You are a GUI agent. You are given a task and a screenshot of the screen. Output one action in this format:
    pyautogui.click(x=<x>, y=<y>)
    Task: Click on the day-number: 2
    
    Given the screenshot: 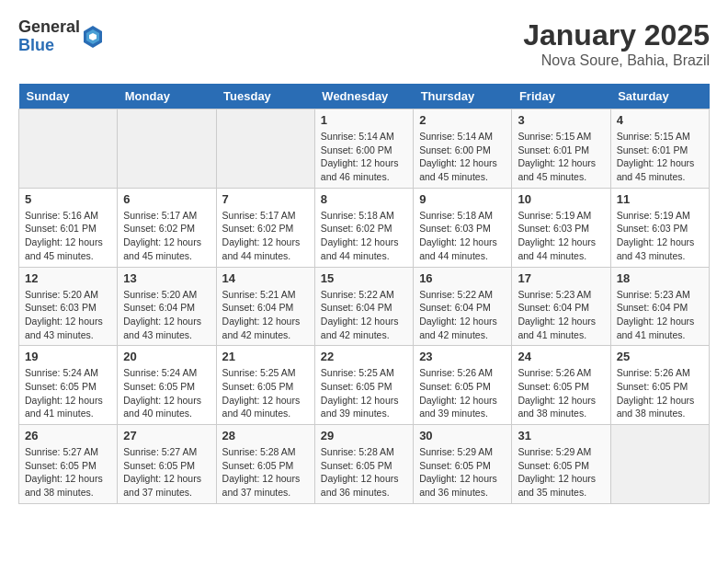 What is the action you would take?
    pyautogui.click(x=462, y=120)
    